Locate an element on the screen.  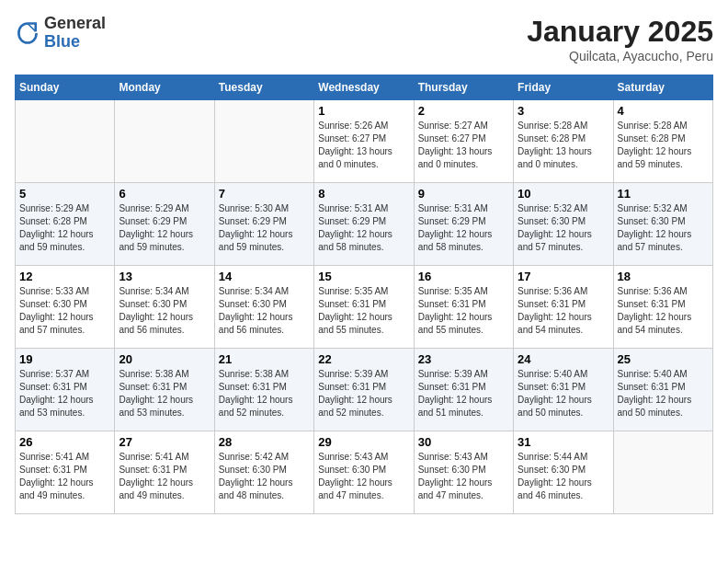
day-number: 7 is located at coordinates (265, 193).